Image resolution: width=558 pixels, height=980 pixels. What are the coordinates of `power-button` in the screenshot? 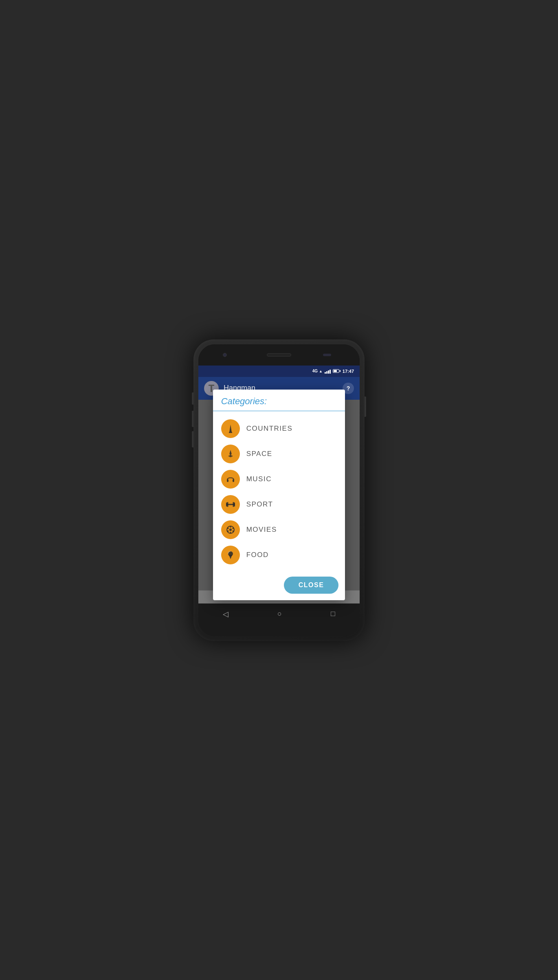 It's located at (365, 407).